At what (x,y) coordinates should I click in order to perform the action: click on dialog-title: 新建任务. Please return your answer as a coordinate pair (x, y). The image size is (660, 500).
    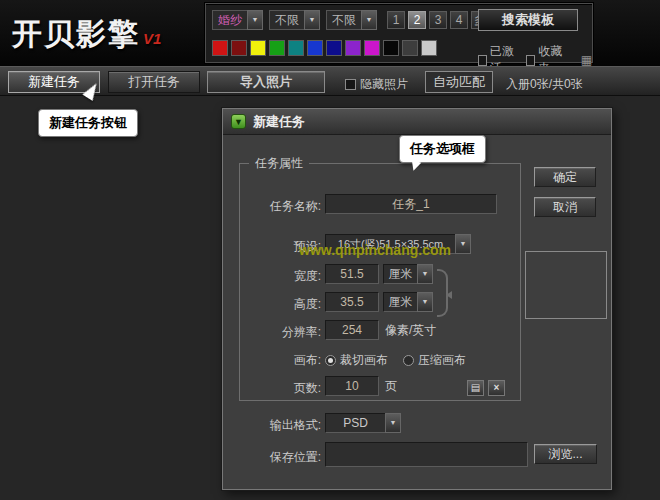
    Looking at the image, I should click on (279, 122).